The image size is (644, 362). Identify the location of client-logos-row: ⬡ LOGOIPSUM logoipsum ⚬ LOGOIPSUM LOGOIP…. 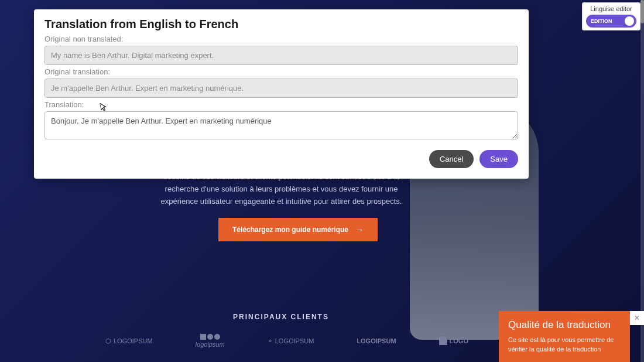
(287, 341).